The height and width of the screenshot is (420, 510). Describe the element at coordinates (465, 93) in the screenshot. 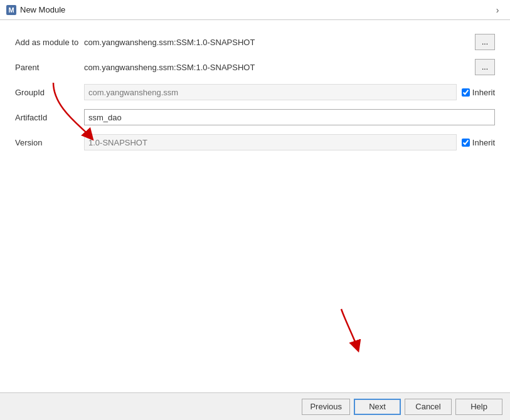

I see `groupid-inherit-checkbox` at that location.